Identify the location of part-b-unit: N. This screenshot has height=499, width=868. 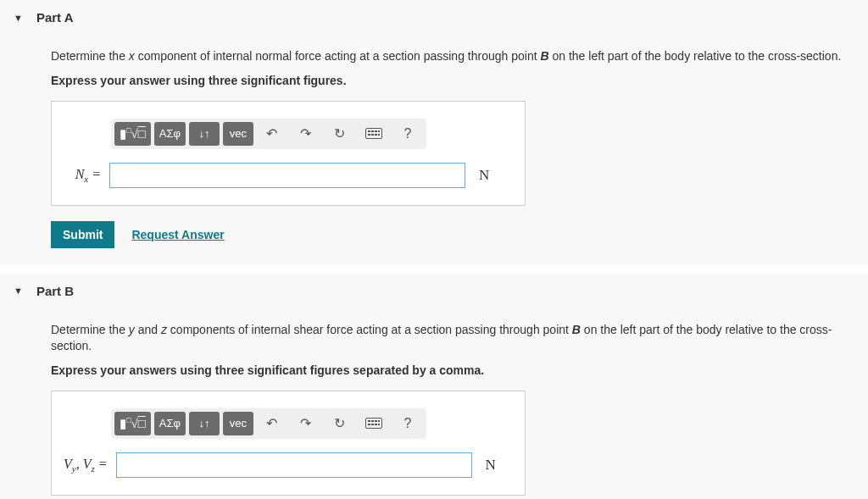
(491, 465).